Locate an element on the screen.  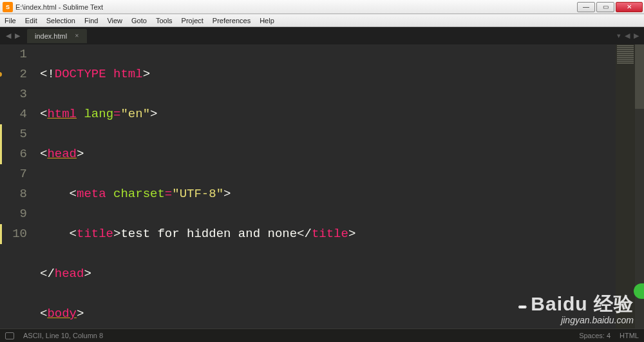
line-number: 2 is located at coordinates (14, 75).